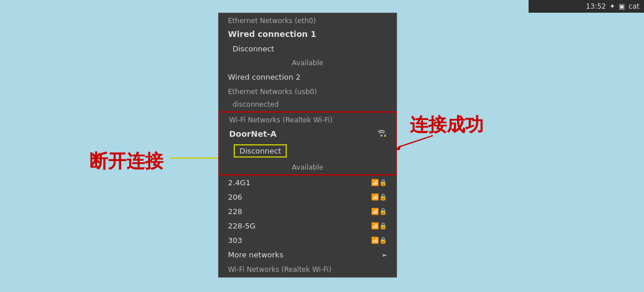  Describe the element at coordinates (308, 63) in the screenshot. I see `available-label-eth0: Available` at that location.